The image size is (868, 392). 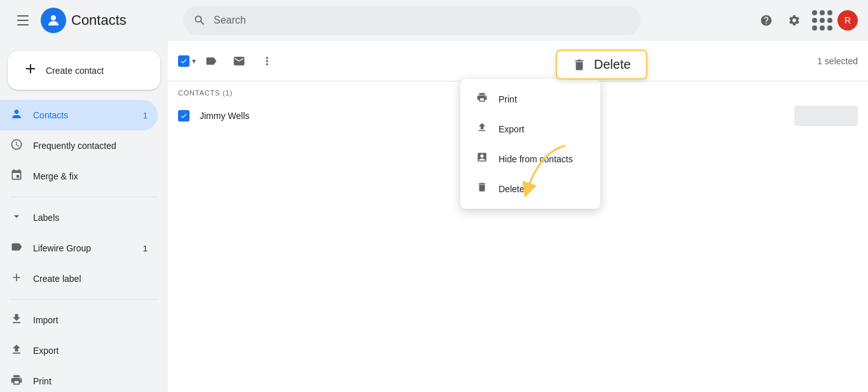 What do you see at coordinates (794, 20) in the screenshot?
I see `settings-button` at bounding box center [794, 20].